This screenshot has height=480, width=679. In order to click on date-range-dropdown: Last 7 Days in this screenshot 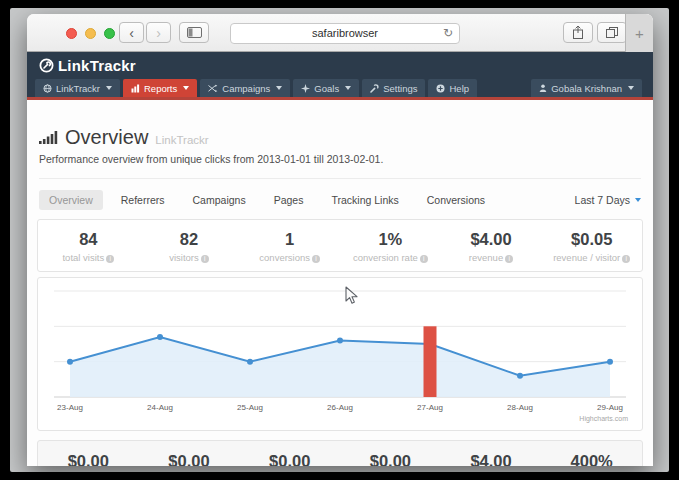, I will do `click(608, 200)`.